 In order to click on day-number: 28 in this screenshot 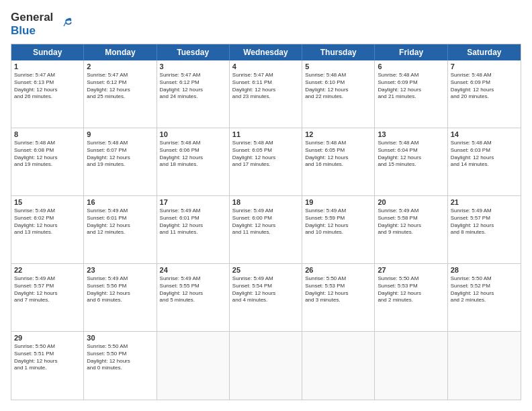, I will do `click(484, 270)`.